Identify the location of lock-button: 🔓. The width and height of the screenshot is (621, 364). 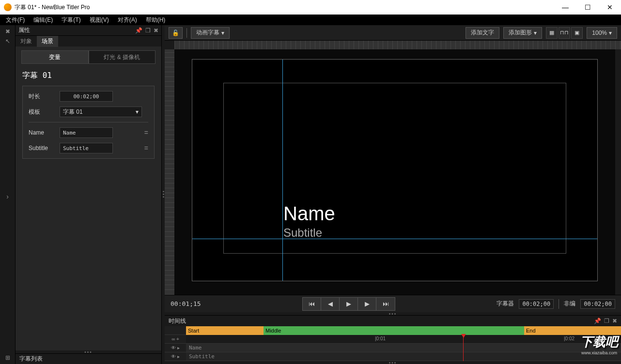
(175, 33).